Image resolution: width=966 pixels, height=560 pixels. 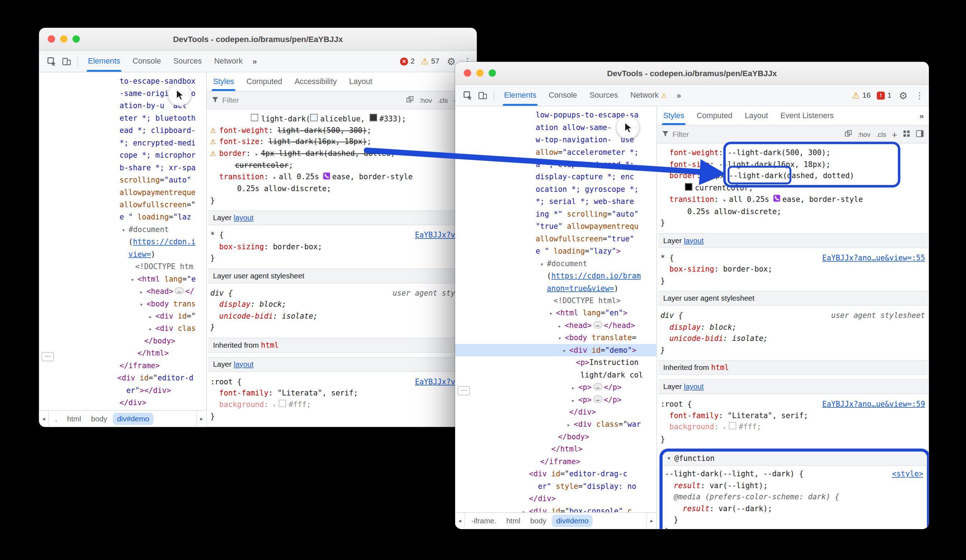 I want to click on dom-tree-line: ing *" scrolling="auto", so click(x=556, y=214).